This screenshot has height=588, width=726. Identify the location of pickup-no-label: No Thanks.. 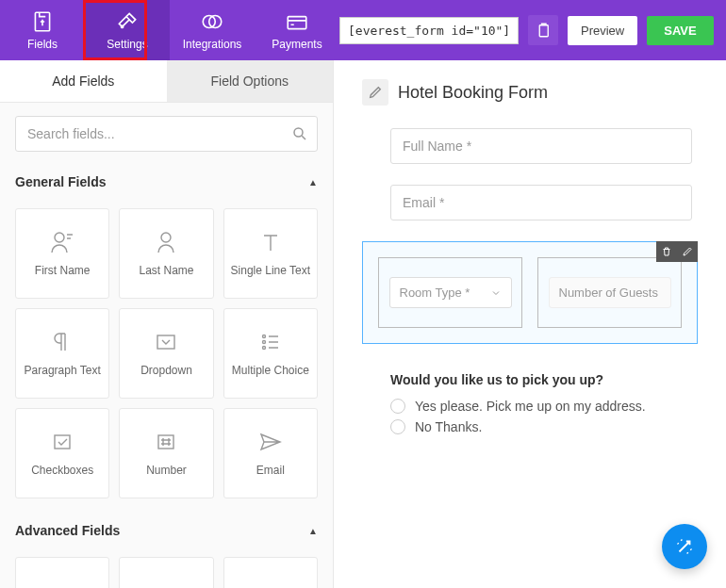
(449, 427).